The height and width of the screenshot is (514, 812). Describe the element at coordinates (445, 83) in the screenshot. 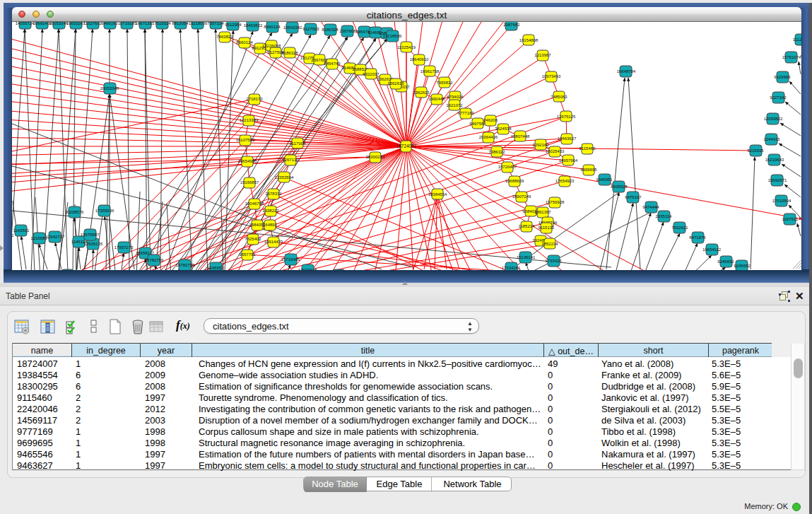

I see `svg-text: 7955812` at that location.